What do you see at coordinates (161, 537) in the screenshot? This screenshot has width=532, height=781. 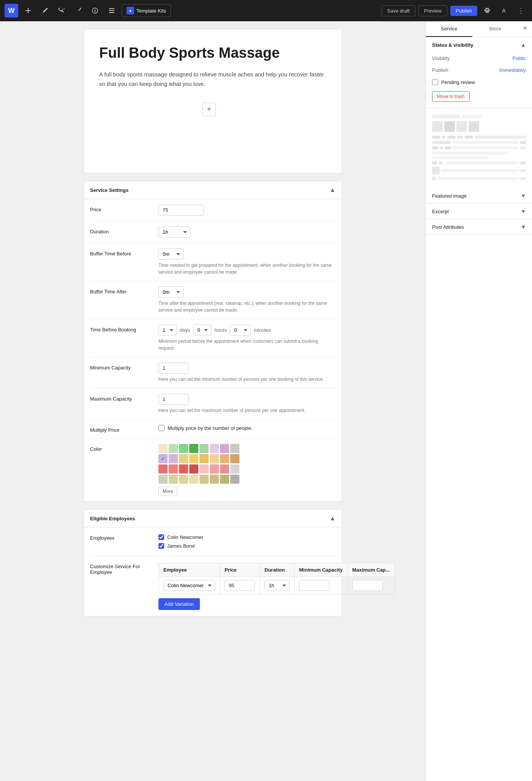 I see `employee-colin-checkbox` at bounding box center [161, 537].